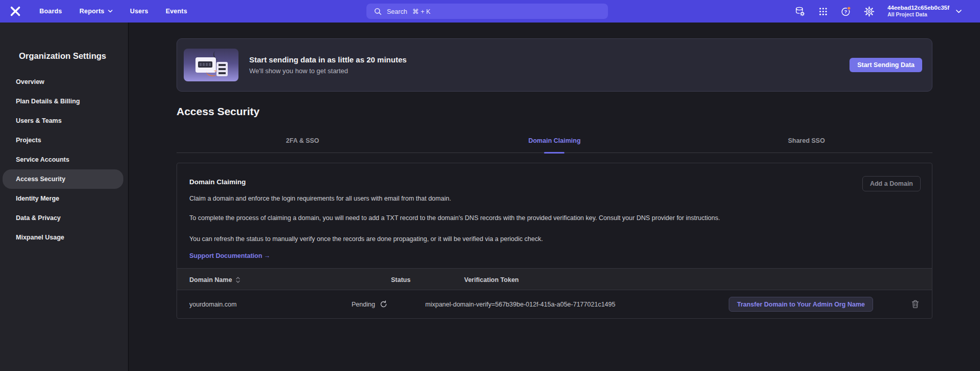 This screenshot has width=980, height=371. Describe the element at coordinates (63, 218) in the screenshot. I see `sidebar-item-data-privacy: Data & Privacy` at that location.